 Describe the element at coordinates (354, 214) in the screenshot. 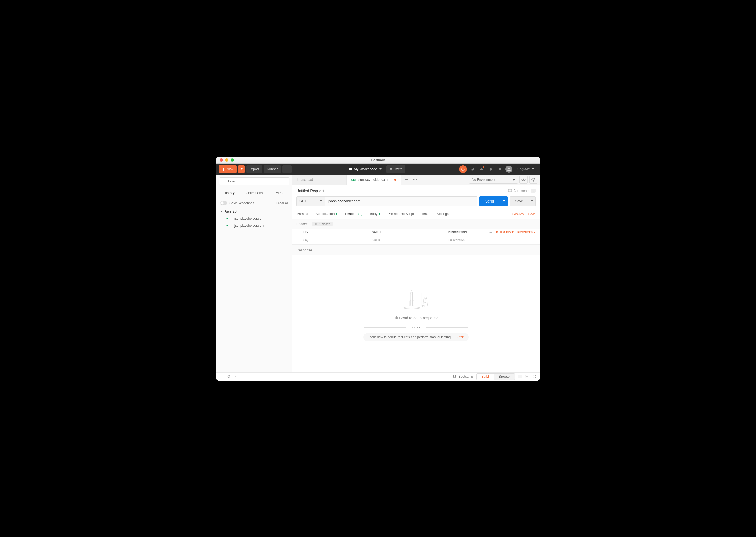

I see `tab-headers: Headers (8)` at that location.